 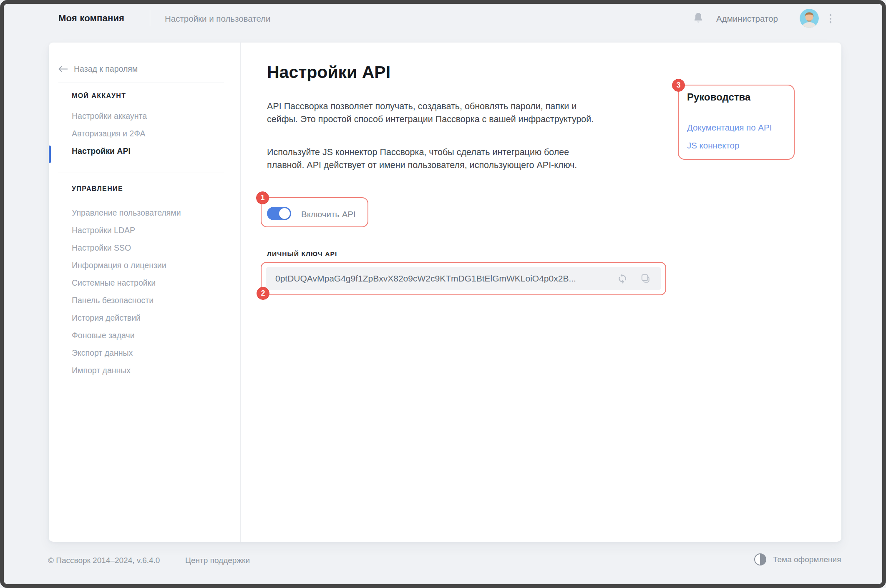 What do you see at coordinates (809, 18) in the screenshot?
I see `avatar` at bounding box center [809, 18].